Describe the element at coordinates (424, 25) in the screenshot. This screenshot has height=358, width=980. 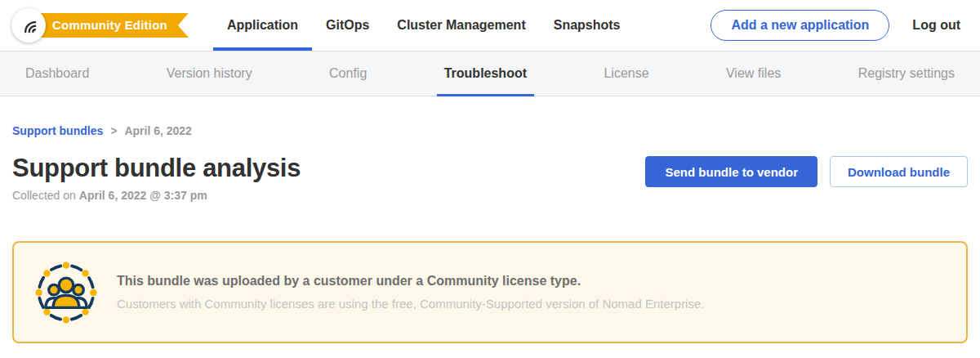
I see `primary-nav: Application GitOps Cluster Management Sn…` at that location.